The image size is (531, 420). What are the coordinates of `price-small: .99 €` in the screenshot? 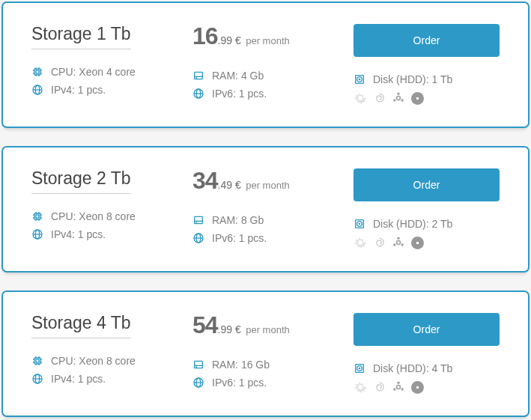 It's located at (229, 329).